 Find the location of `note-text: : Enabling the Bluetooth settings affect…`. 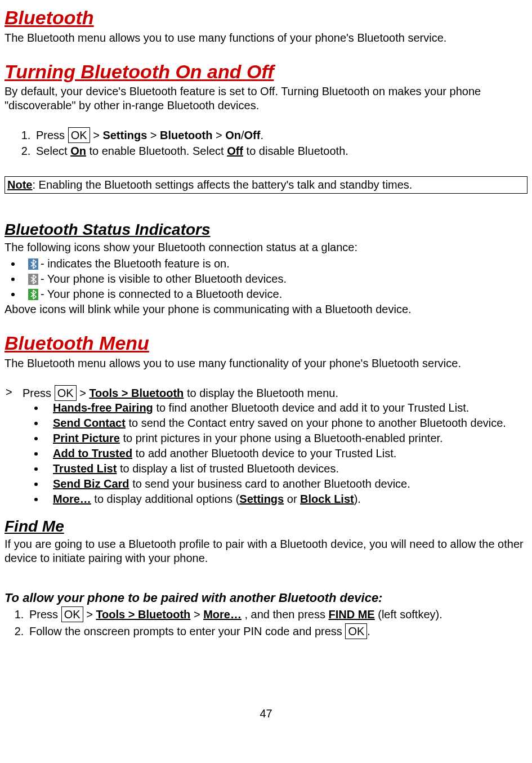

note-text: : Enabling the Bluetooth settings affect… is located at coordinates (222, 185).